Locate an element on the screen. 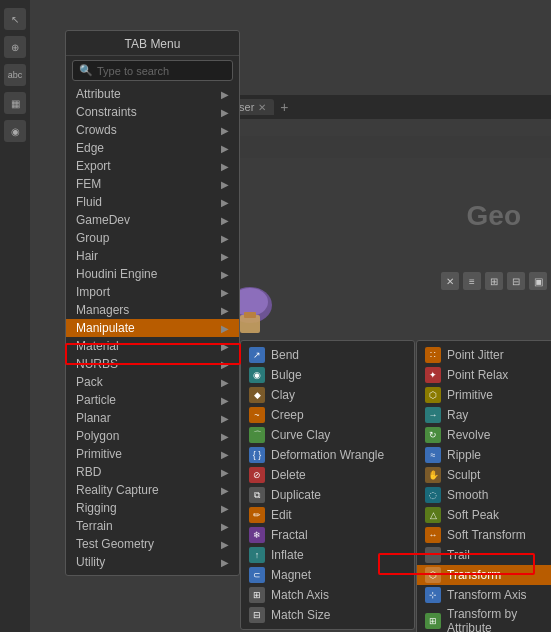 Image resolution: width=551 pixels, height=632 pixels. pin-icon: ◉ is located at coordinates (15, 131).